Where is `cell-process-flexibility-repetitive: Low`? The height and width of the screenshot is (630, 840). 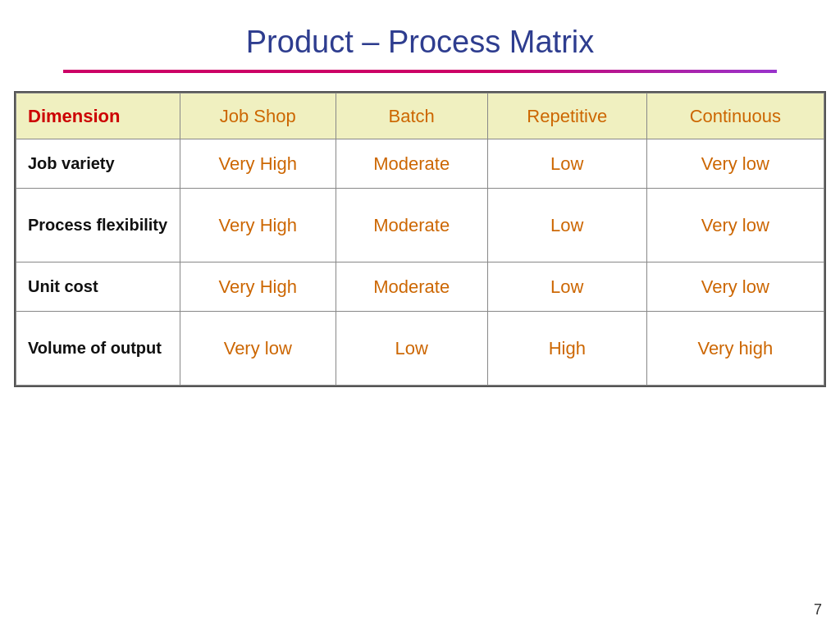 cell-process-flexibility-repetitive: Low is located at coordinates (567, 226).